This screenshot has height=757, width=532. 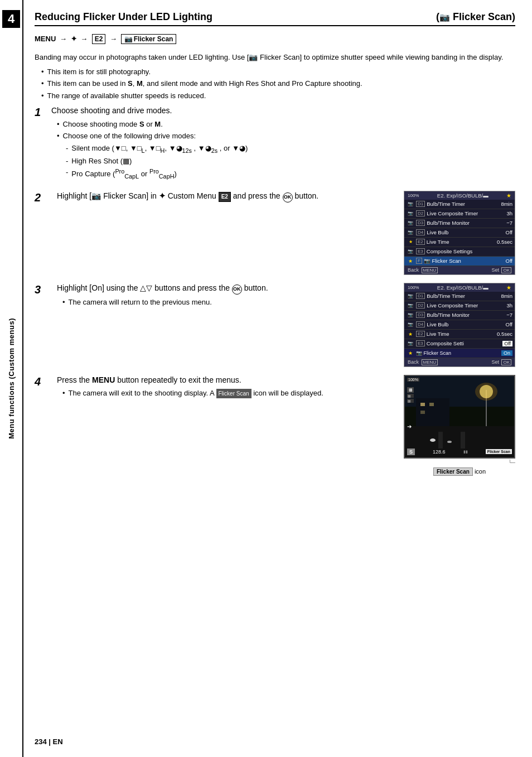 I want to click on title-left: Reducing Flicker Under LED Lighting, so click(x=124, y=17).